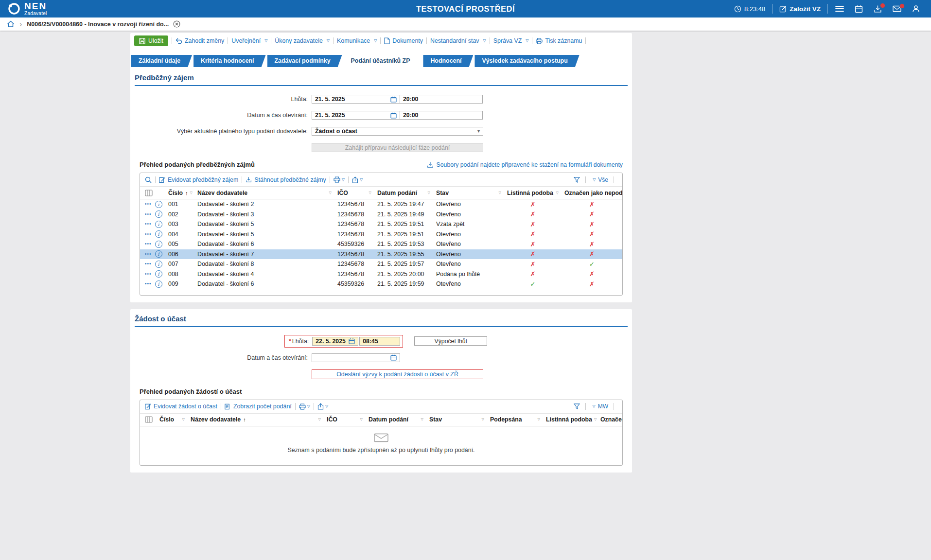 The image size is (931, 560). Describe the element at coordinates (148, 180) in the screenshot. I see `search-icon` at that location.